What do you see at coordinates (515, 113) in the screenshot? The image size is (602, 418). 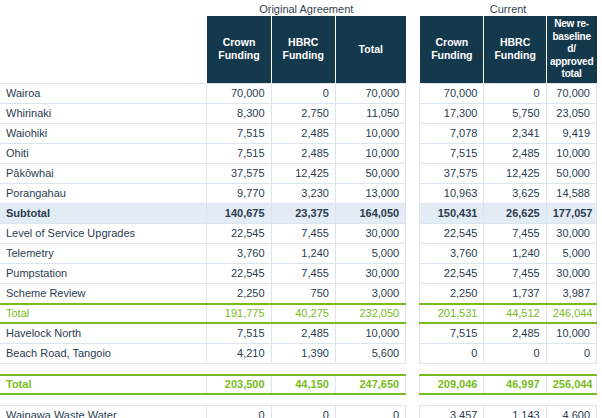 I see `value-cell: 5,750` at bounding box center [515, 113].